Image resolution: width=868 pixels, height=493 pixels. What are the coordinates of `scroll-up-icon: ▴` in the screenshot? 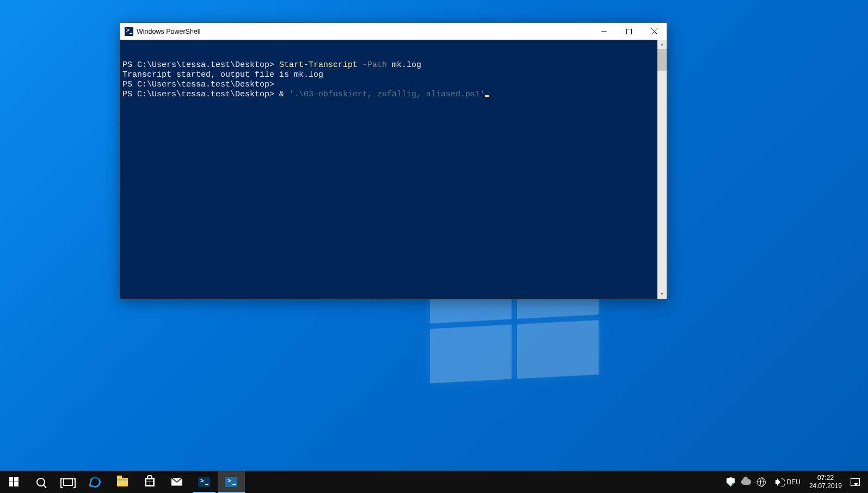 It's located at (662, 45).